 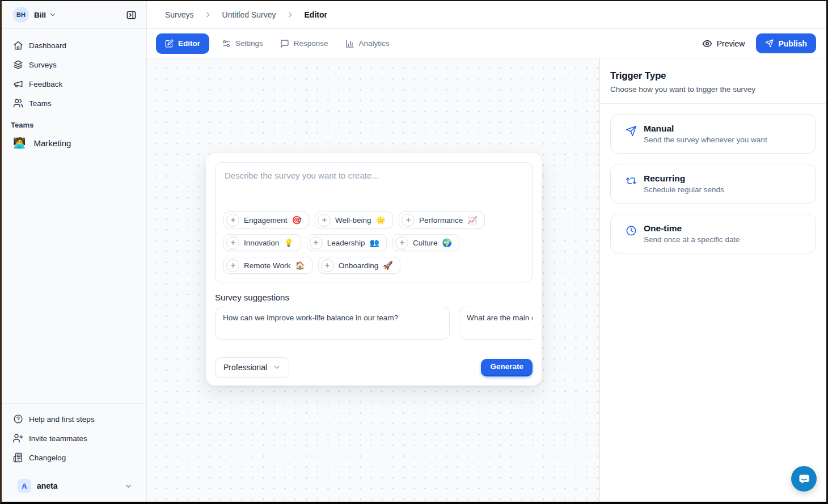 I want to click on preview-button: Preview, so click(x=724, y=44).